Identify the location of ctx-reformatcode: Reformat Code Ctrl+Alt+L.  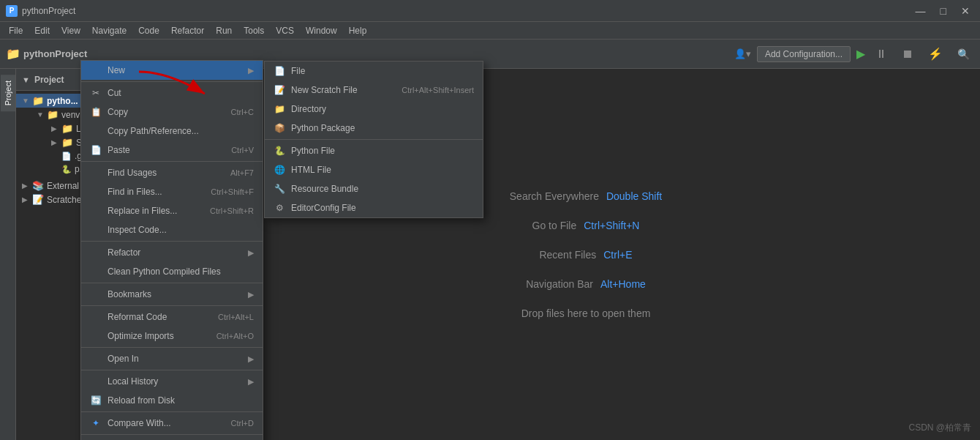
(172, 317).